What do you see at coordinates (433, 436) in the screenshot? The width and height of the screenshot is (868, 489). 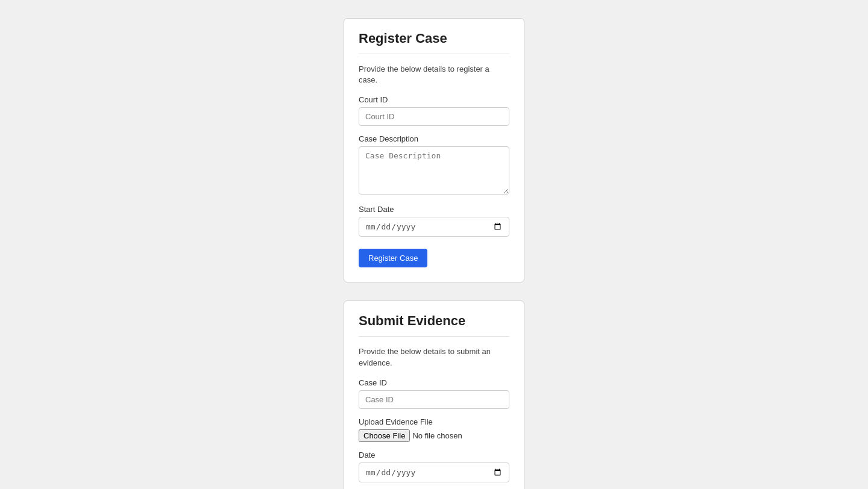 I see `file-input` at bounding box center [433, 436].